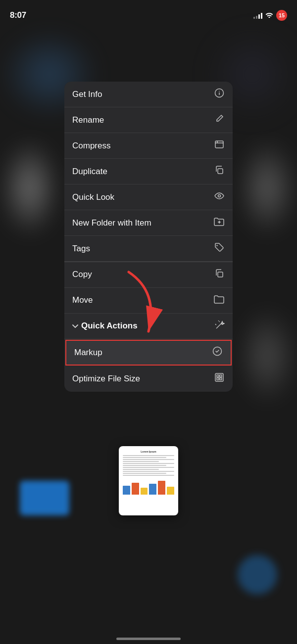  I want to click on menu-item-new-folder: New Folder with Item, so click(148, 223).